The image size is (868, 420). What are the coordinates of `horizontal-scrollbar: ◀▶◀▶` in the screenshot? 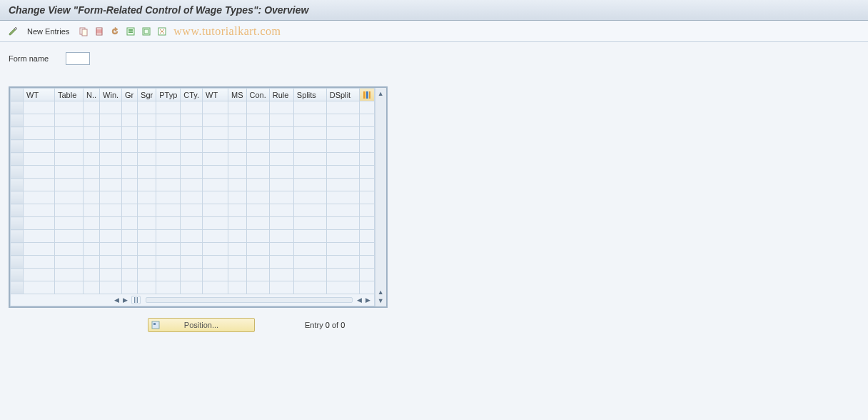 It's located at (193, 300).